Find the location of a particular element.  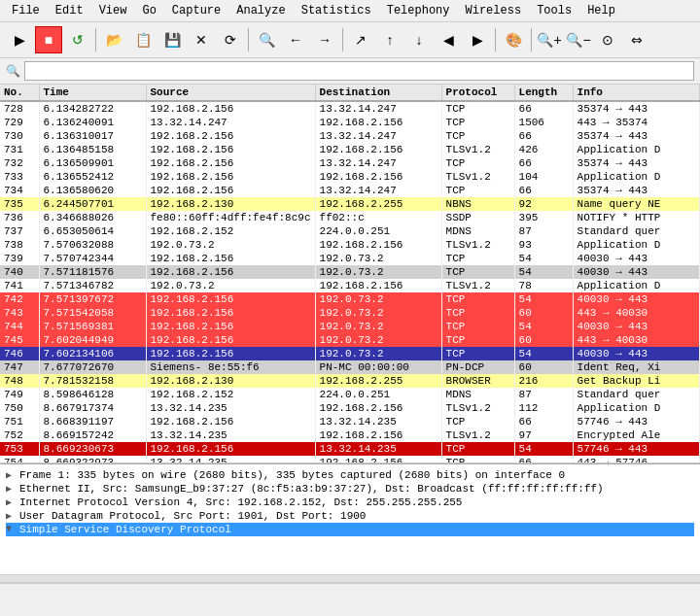

menu-edit: Edit is located at coordinates (70, 11).